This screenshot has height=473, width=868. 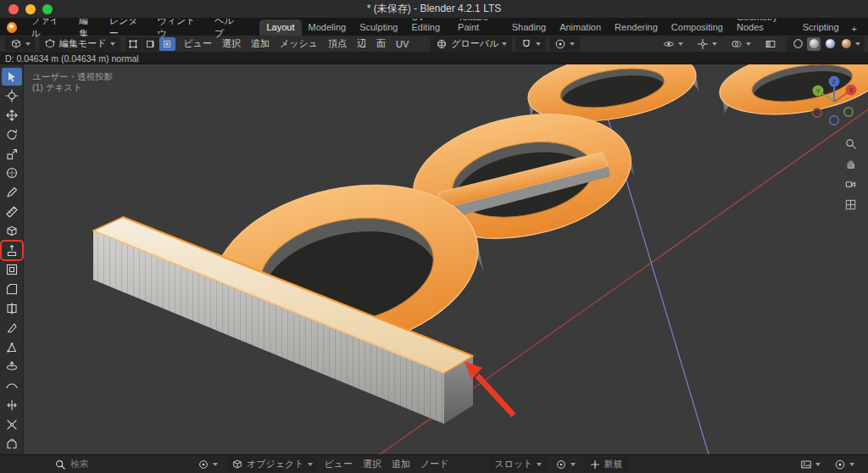 What do you see at coordinates (381, 44) in the screenshot?
I see `menu-face: 面` at bounding box center [381, 44].